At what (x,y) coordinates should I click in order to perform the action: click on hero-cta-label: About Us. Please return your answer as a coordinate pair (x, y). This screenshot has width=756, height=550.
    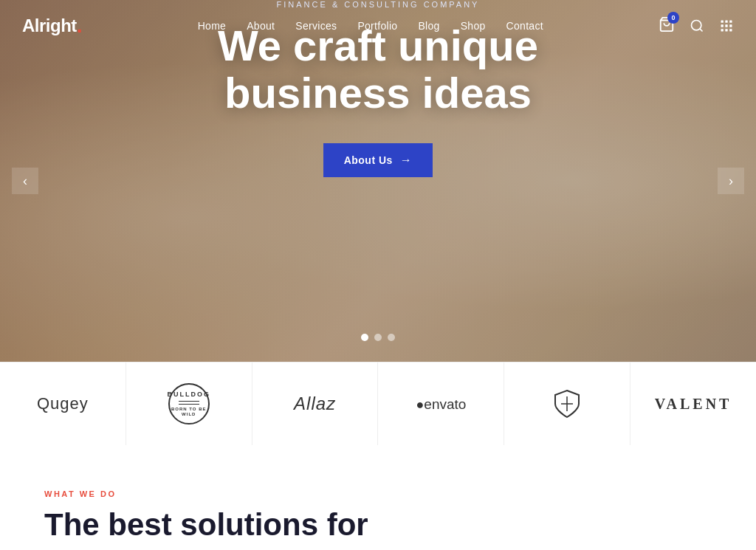
    Looking at the image, I should click on (368, 160).